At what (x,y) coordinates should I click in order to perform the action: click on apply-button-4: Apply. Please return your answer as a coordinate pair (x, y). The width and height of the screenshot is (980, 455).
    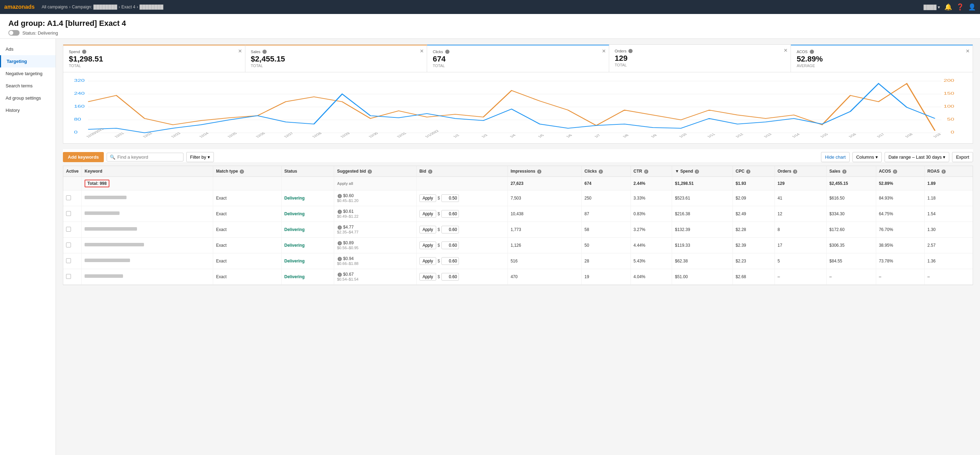
    Looking at the image, I should click on (428, 245).